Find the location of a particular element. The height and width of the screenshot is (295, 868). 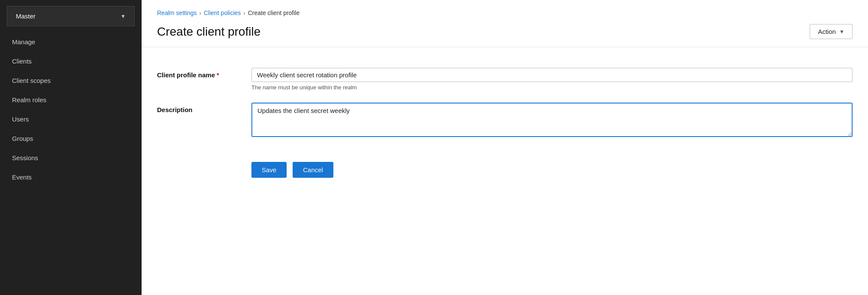

sidebar-item-clients: Clients is located at coordinates (71, 61).